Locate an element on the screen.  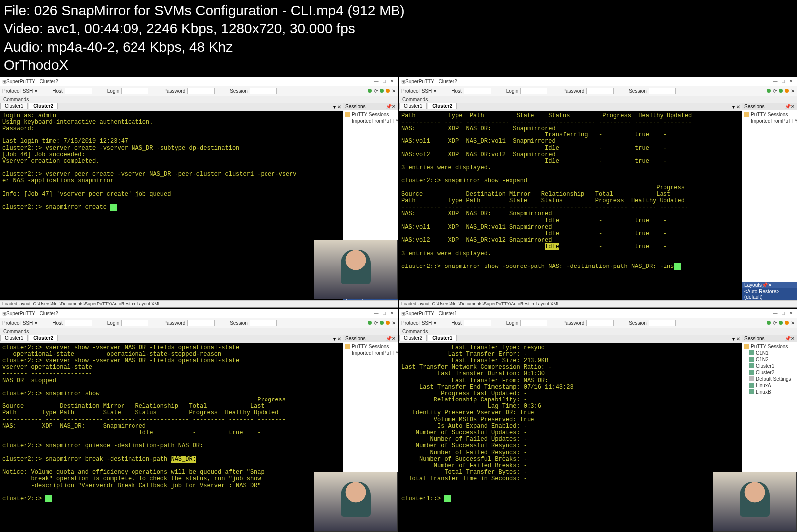
layouts-list: <Auto Restore> (default) is located at coordinates (769, 294).